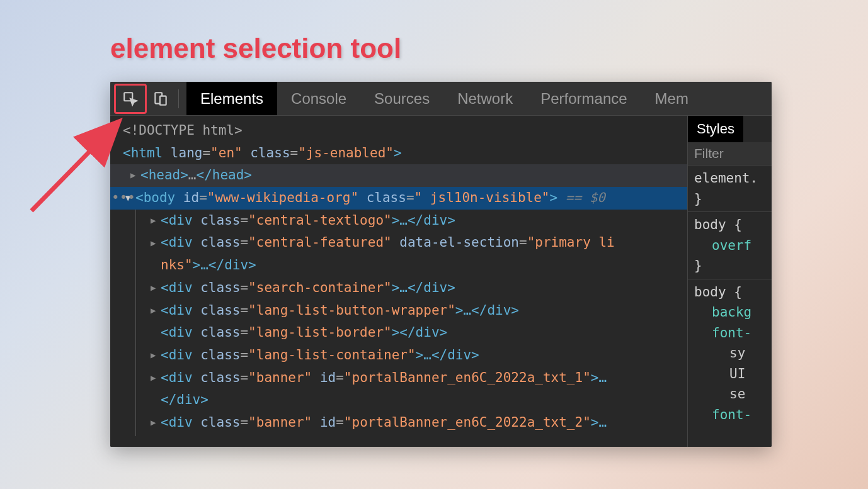 Image resolution: width=868 pixels, height=489 pixels. What do you see at coordinates (399, 243) in the screenshot?
I see `dom-div-featured: ▶<div class="central-featured" data-el-s…` at bounding box center [399, 243].